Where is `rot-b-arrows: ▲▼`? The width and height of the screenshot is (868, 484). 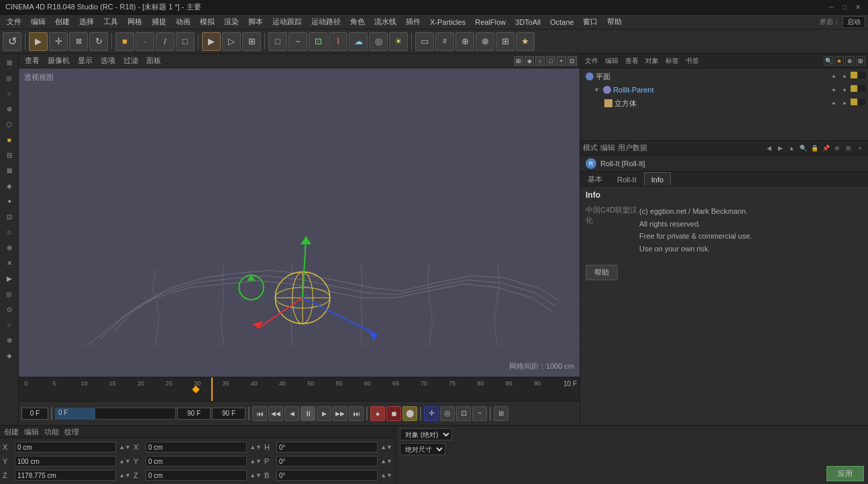 rot-b-arrows: ▲▼ is located at coordinates (386, 475).